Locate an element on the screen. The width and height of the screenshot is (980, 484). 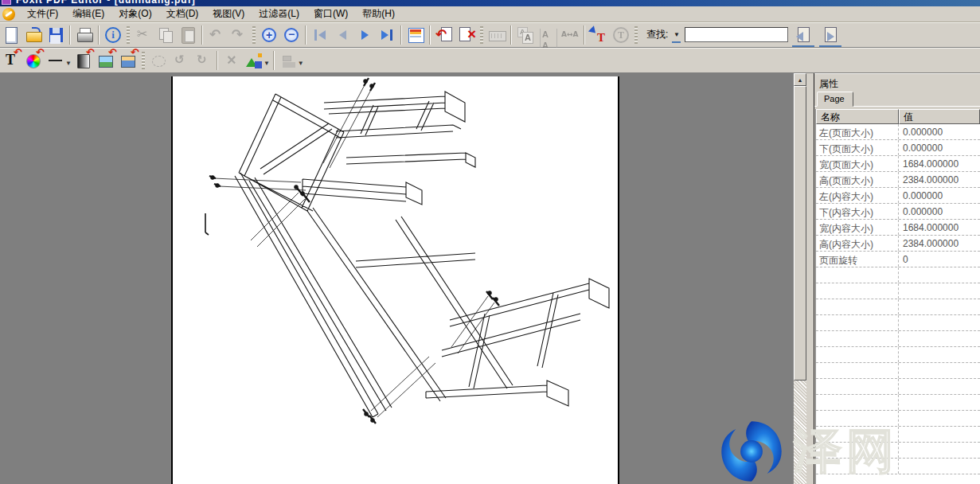
color-tool-button is located at coordinates (33, 60).